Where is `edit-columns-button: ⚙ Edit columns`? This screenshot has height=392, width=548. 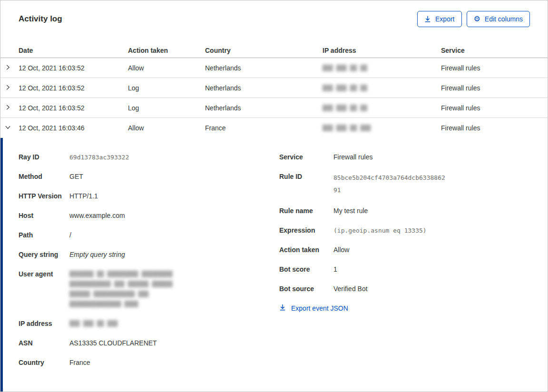 edit-columns-button: ⚙ Edit columns is located at coordinates (499, 19).